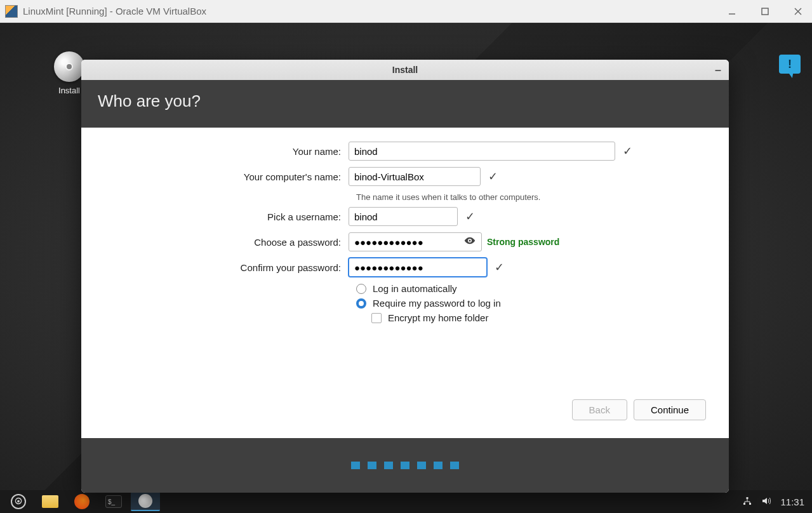 Image resolution: width=812 pixels, height=513 pixels. What do you see at coordinates (50, 502) in the screenshot?
I see `folder-icon` at bounding box center [50, 502].